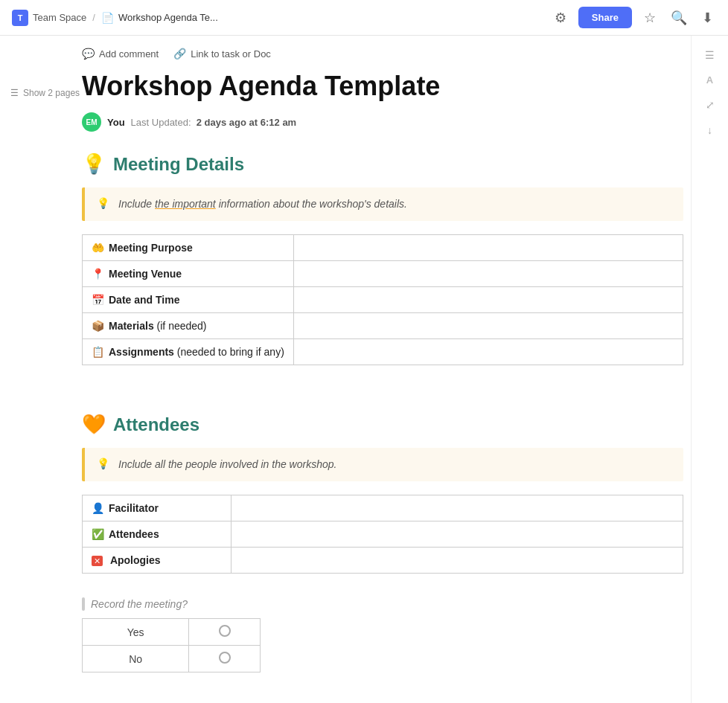  I want to click on record-block: Record the meeting? Yes No, so click(383, 635).